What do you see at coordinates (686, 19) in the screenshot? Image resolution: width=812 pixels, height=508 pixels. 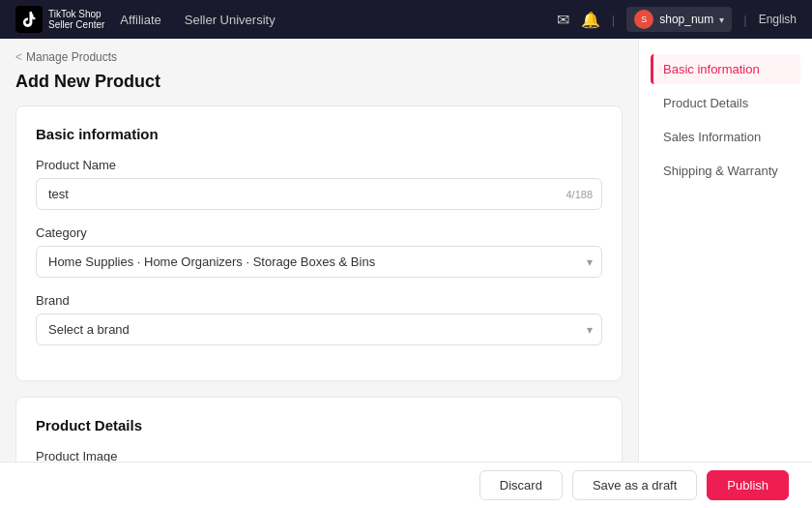 I see `shop-name: shop_num` at bounding box center [686, 19].